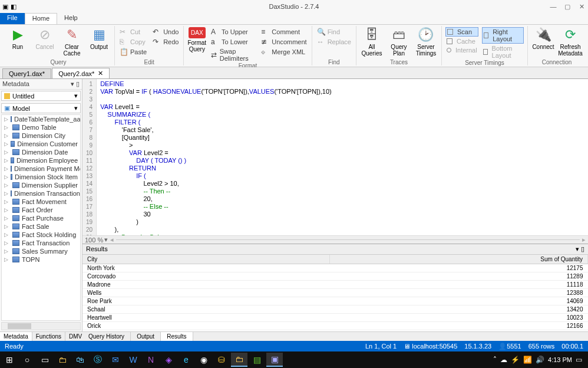 Image resolution: width=588 pixels, height=368 pixels. Describe the element at coordinates (45, 39) in the screenshot. I see `cancel-button: ⊘Cancel` at that location.